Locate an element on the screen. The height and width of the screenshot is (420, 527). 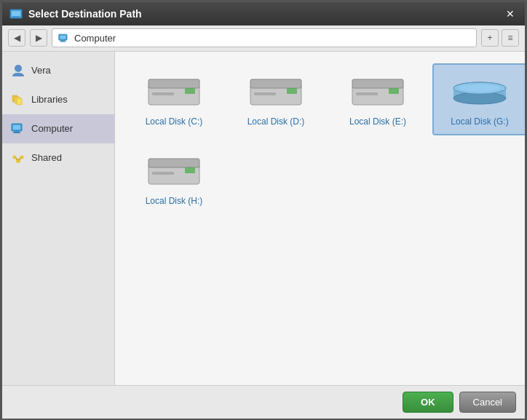
libraries-icon is located at coordinates (18, 100).